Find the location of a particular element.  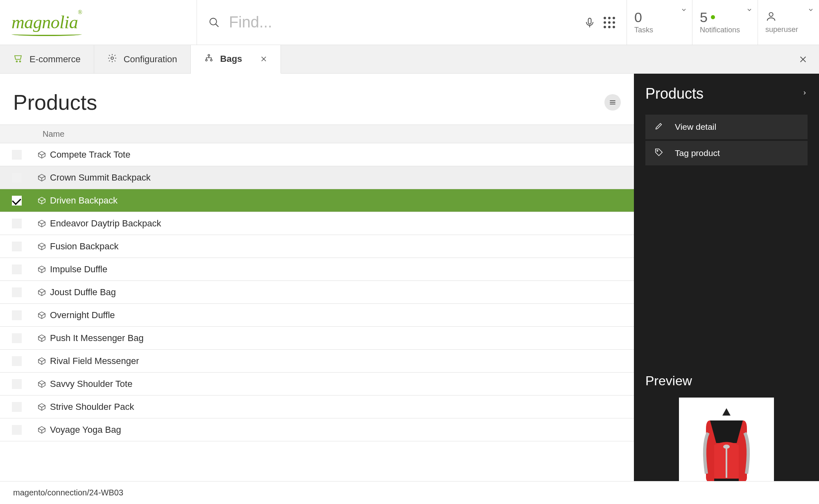

tab-bags: Bags is located at coordinates (236, 59).